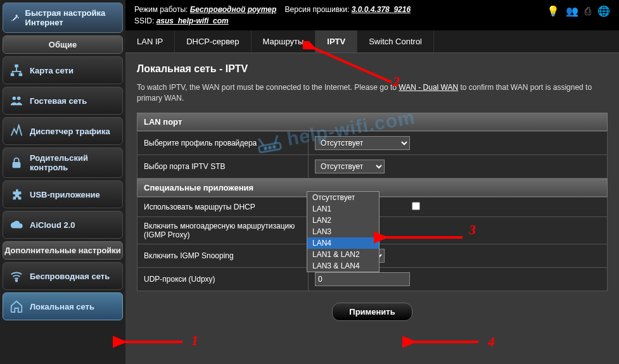 This screenshot has width=619, height=364. What do you see at coordinates (70, 132) in the screenshot?
I see `sidebar-item-label: Диспетчер трафика` at bounding box center [70, 132].